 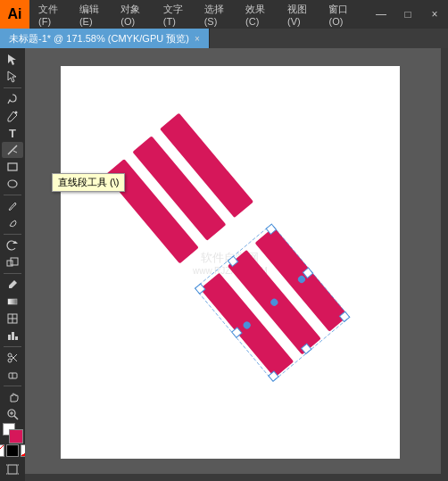 What do you see at coordinates (88, 182) in the screenshot?
I see `tool-tooltip: 直线段工具 (\)` at bounding box center [88, 182].